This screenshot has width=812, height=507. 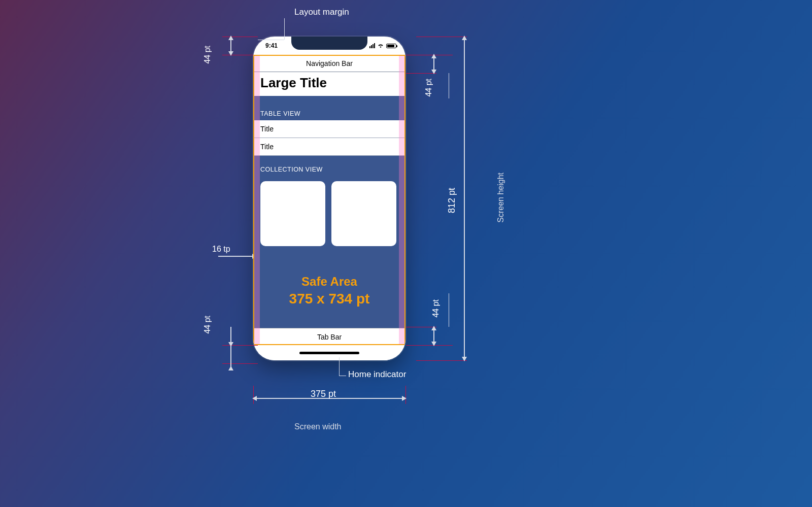 What do you see at coordinates (381, 46) in the screenshot?
I see `wifi-icon` at bounding box center [381, 46].